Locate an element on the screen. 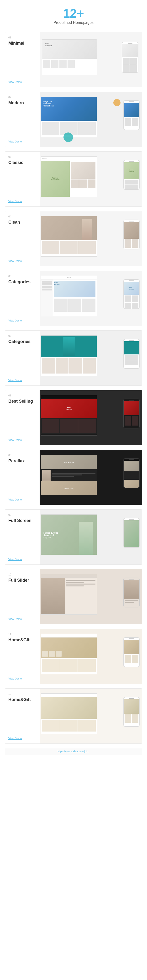 The width and height of the screenshot is (147, 980). card-left-clean: 04 Clean View Demo is located at coordinates (22, 239).